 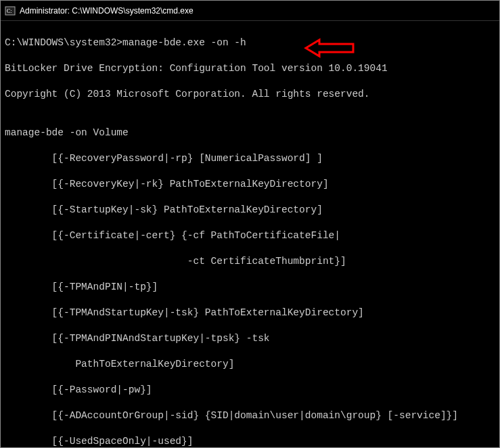 I want to click on output-line: [{-TPMAndStartupKey|-tsk} PathToExternal…, so click(x=250, y=313).